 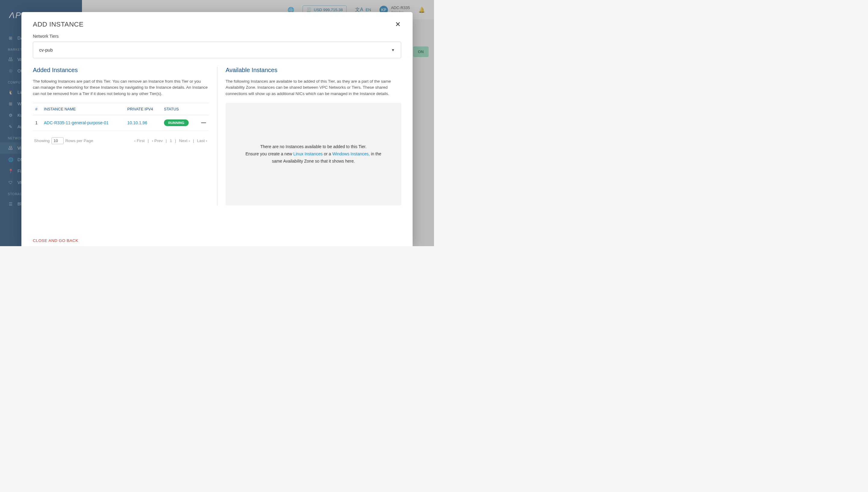 I want to click on empty-line2b: or a, so click(x=327, y=154).